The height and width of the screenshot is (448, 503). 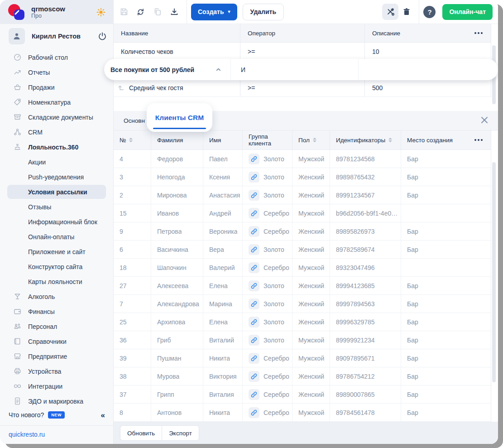 What do you see at coordinates (390, 12) in the screenshot?
I see `tools-button` at bounding box center [390, 12].